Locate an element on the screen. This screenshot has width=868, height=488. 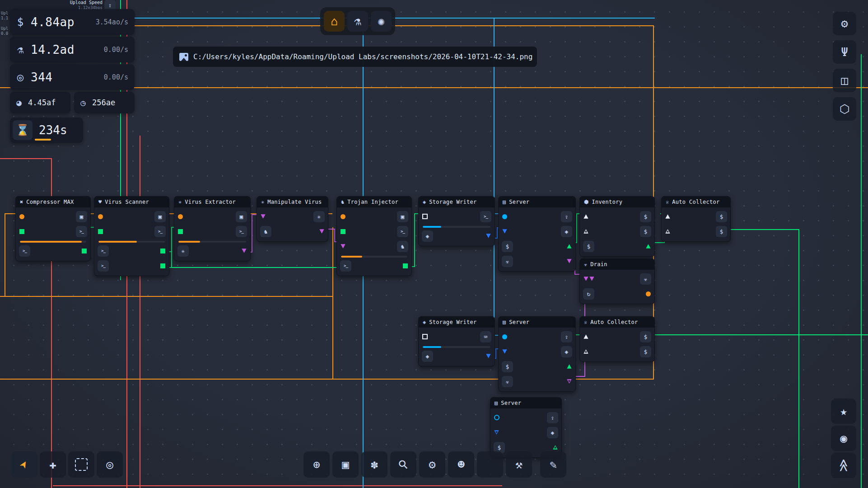
circle-select-button: ◎ is located at coordinates (110, 465).